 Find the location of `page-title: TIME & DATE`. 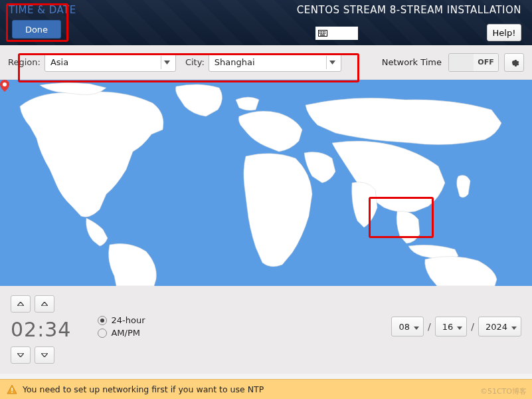

page-title: TIME & DATE is located at coordinates (43, 10).